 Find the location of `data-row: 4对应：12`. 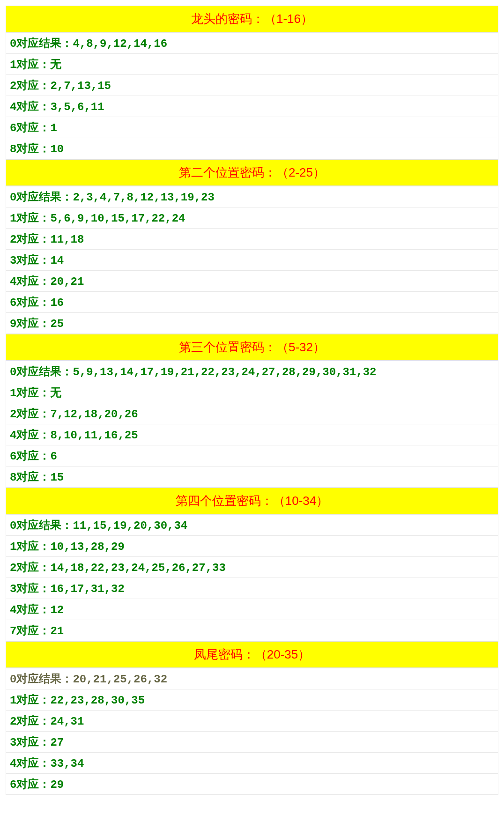

data-row: 4对应：12 is located at coordinates (252, 610).